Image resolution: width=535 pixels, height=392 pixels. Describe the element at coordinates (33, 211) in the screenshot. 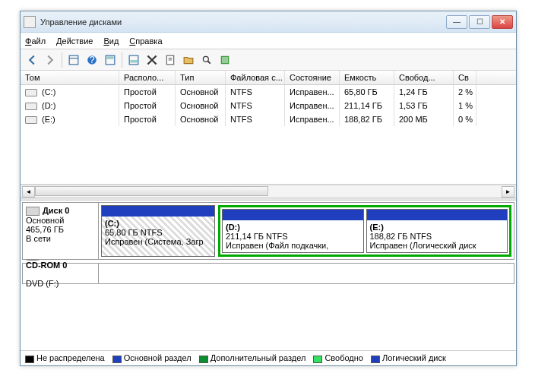

I see `disk-icon` at that location.